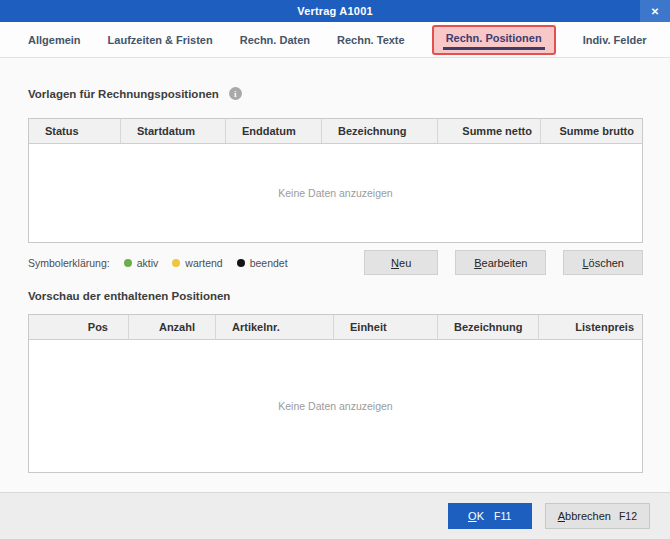  I want to click on ok-button-rest: K, so click(480, 516).